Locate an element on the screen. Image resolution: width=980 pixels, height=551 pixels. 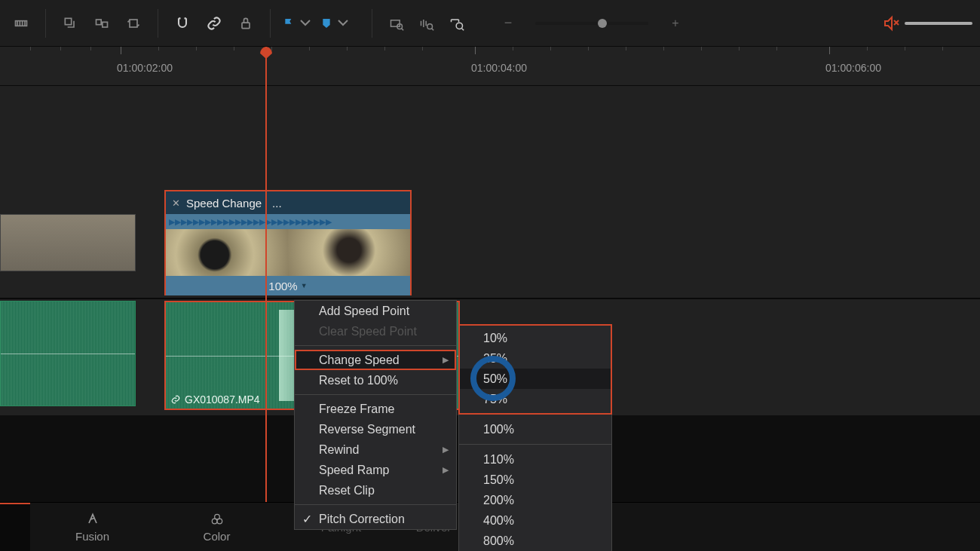
swap-icon is located at coordinates (133, 23).